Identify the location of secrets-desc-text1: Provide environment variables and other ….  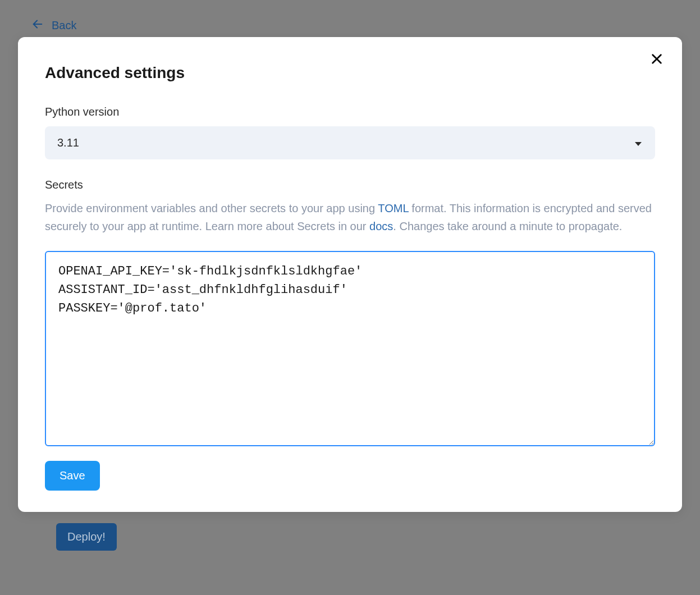
(211, 208).